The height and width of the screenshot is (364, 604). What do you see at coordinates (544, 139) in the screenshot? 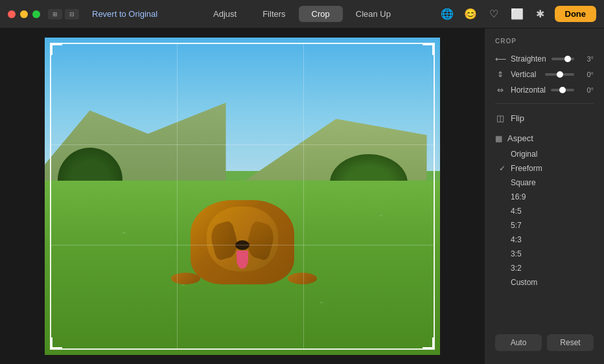
I see `aspect-header: ▦ Aspect` at bounding box center [544, 139].